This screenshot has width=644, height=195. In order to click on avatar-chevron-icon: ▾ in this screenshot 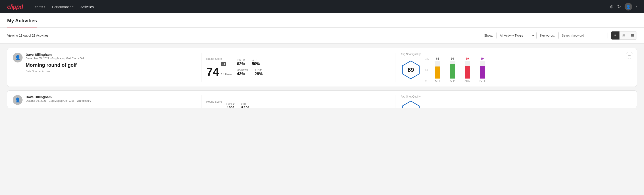, I will do `click(636, 7)`.